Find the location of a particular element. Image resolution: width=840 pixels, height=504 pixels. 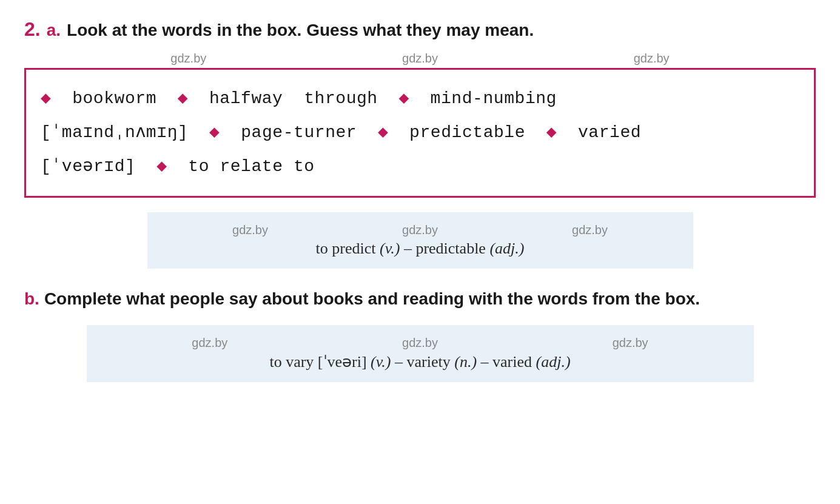

section-b-letter: b. is located at coordinates (32, 299).